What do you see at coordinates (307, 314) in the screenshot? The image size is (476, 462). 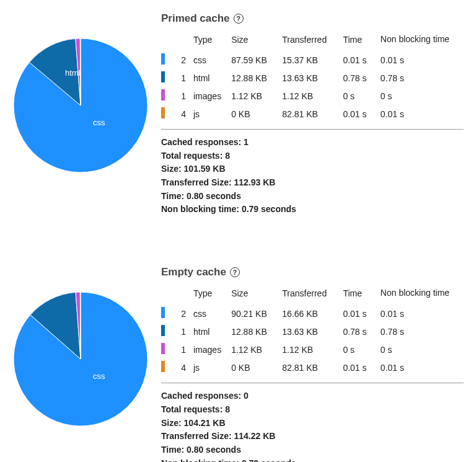 I see `transferred-cell: 16.66 KB` at bounding box center [307, 314].